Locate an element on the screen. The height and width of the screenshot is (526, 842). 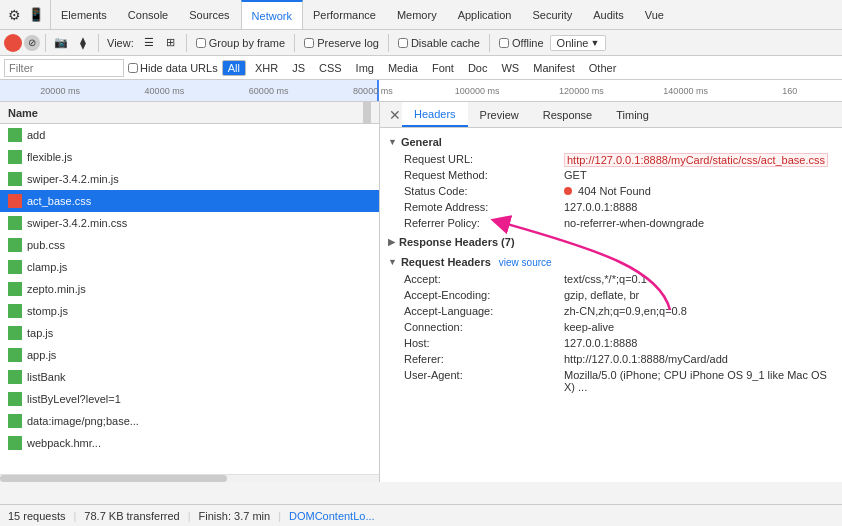
tab-timing: Timing is located at coordinates (632, 114).